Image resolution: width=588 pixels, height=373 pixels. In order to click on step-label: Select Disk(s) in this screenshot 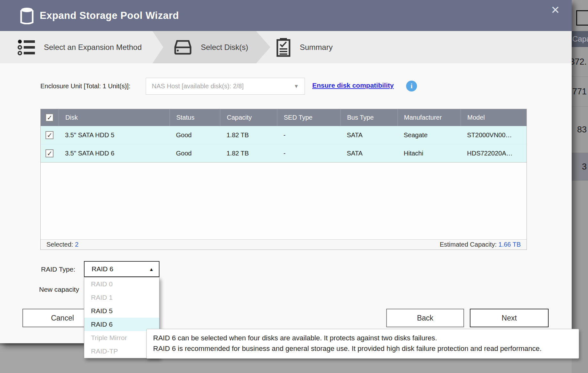, I will do `click(225, 47)`.